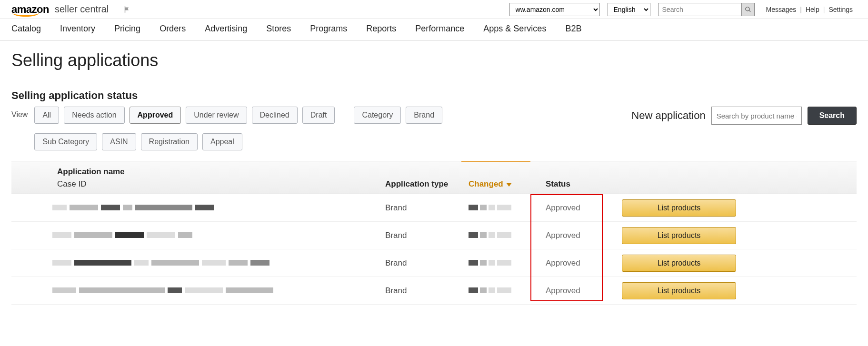 The width and height of the screenshot is (868, 346). I want to click on sort-indicator-line, so click(496, 161).